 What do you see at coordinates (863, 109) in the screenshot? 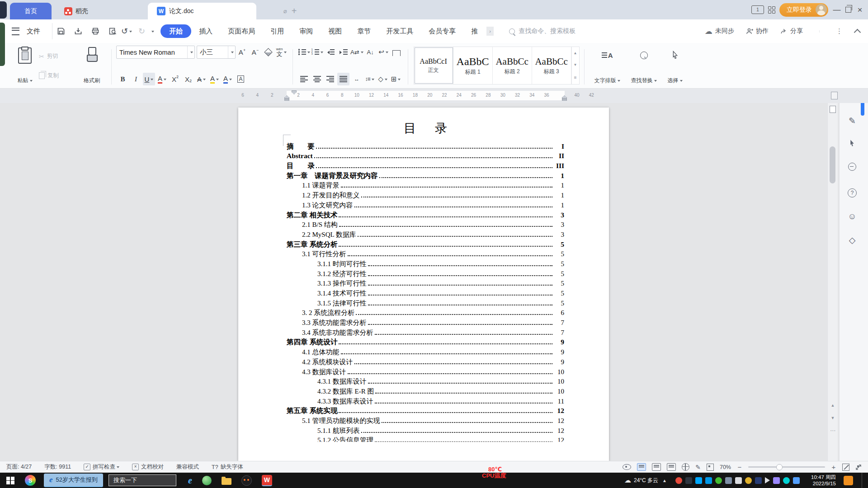
I see `strip-scroll-indicator` at bounding box center [863, 109].